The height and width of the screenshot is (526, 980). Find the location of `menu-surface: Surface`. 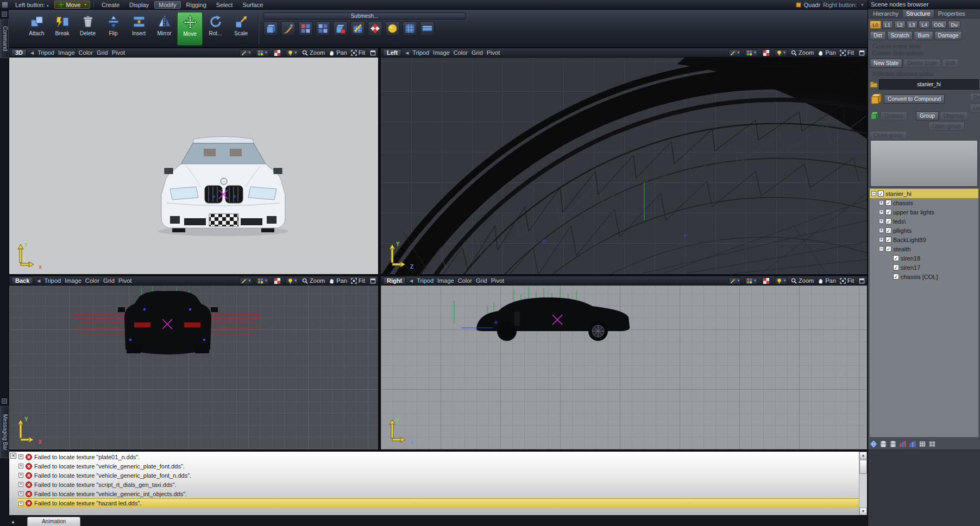

menu-surface: Surface is located at coordinates (253, 5).